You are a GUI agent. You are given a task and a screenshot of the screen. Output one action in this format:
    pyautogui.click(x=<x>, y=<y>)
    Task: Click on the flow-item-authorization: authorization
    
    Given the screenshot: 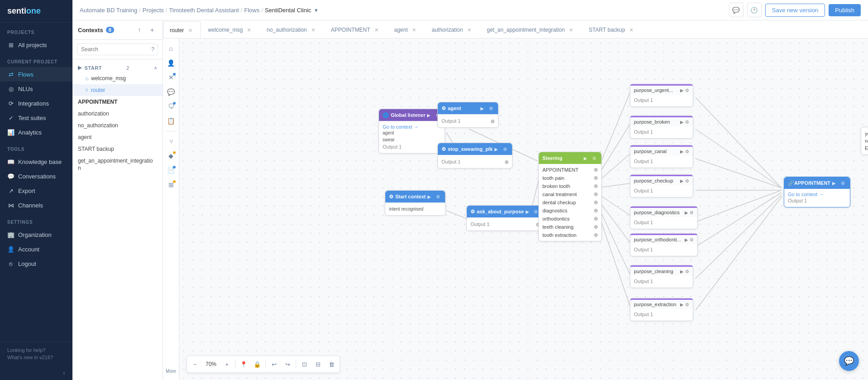 What is the action you would take?
    pyautogui.click(x=118, y=114)
    